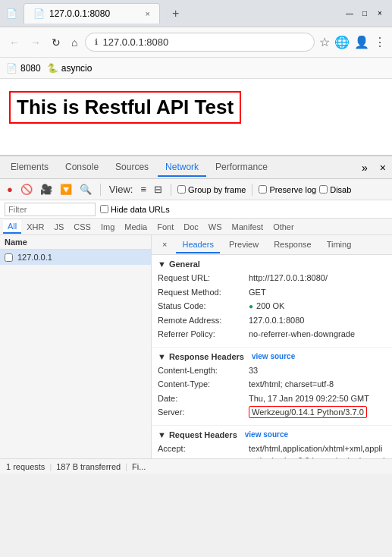 The width and height of the screenshot is (392, 557). Describe the element at coordinates (273, 357) in the screenshot. I see `response-headers-view-source: view source` at that location.